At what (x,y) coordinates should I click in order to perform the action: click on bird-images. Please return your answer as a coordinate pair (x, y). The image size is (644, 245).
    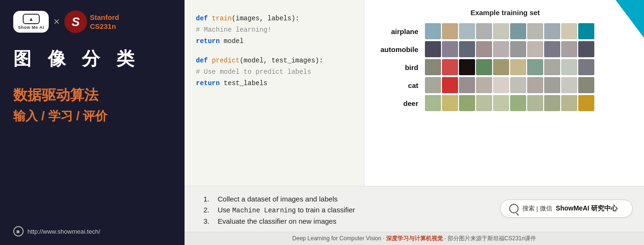
    Looking at the image, I should click on (510, 67).